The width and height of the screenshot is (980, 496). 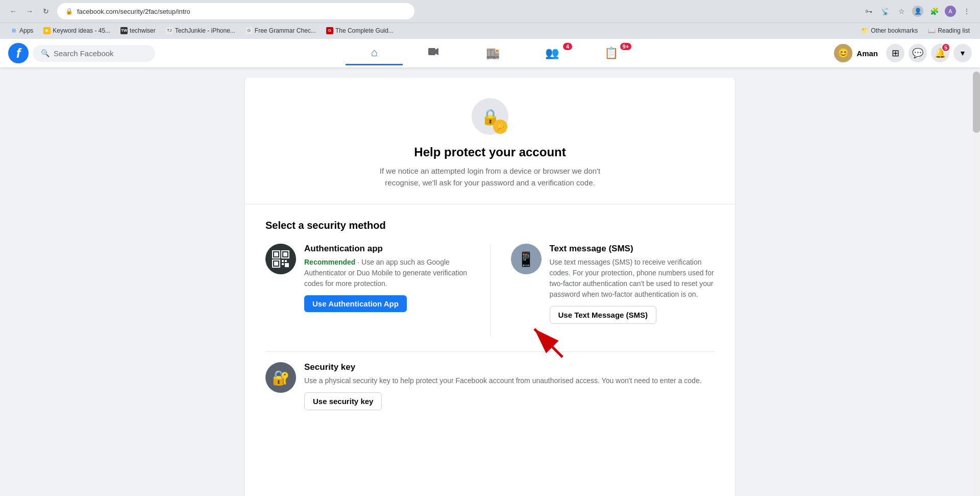 I want to click on bookmark-reading: 📖 Reading list, so click(x=949, y=31).